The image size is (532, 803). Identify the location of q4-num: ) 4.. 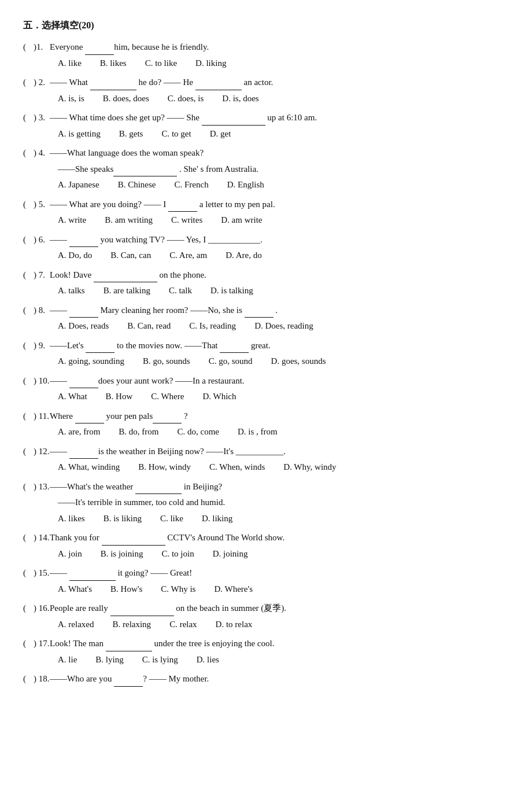
(42, 153).